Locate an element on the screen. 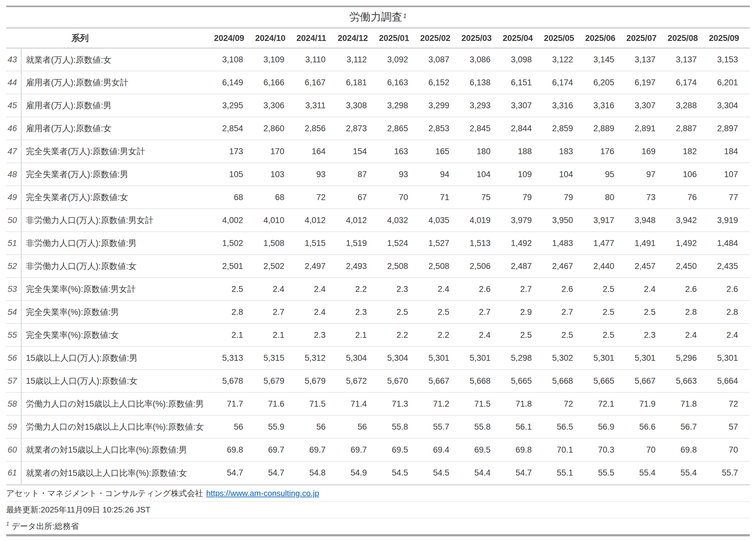  column-header-date: 2025/09 is located at coordinates (729, 39).